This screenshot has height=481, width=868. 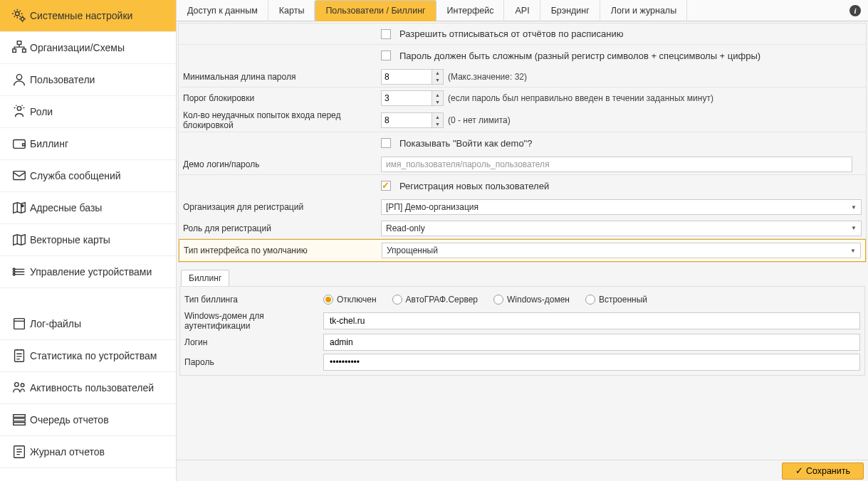 I want to click on complex-password-label: Пароль должен быть сложным (разный регис…, so click(x=580, y=56).